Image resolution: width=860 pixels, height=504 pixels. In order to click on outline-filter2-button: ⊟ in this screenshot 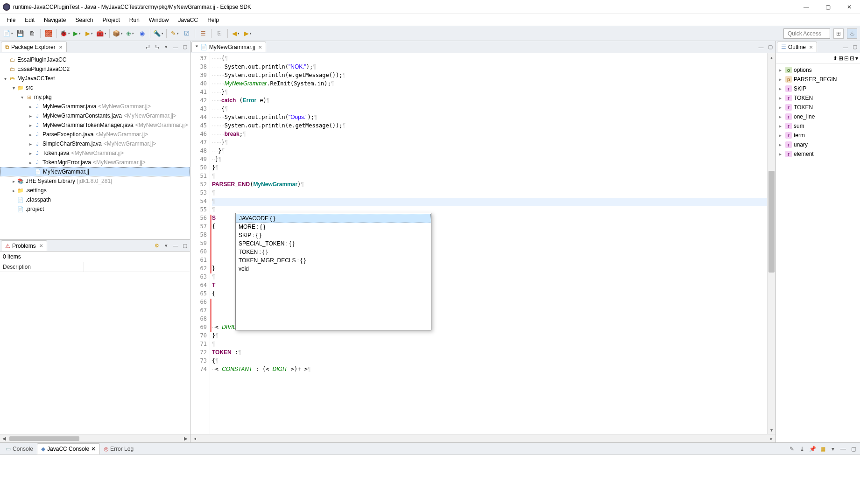, I will do `click(846, 58)`.